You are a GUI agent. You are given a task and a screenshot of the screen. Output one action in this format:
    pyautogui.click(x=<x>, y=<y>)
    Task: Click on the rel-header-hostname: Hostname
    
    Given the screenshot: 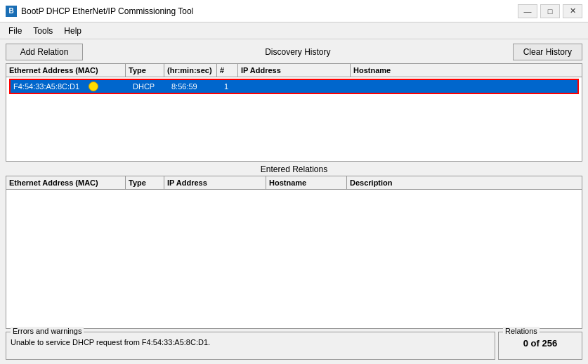 What is the action you would take?
    pyautogui.click(x=306, y=183)
    